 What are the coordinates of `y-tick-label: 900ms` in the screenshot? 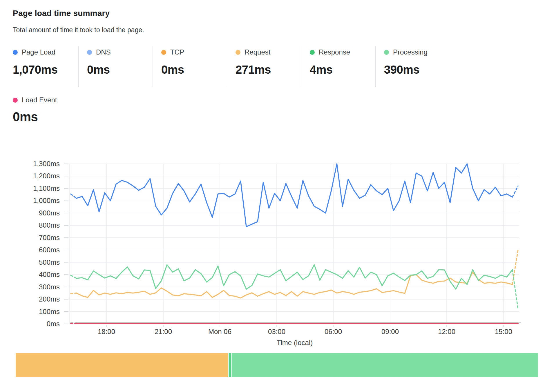 It's located at (49, 213).